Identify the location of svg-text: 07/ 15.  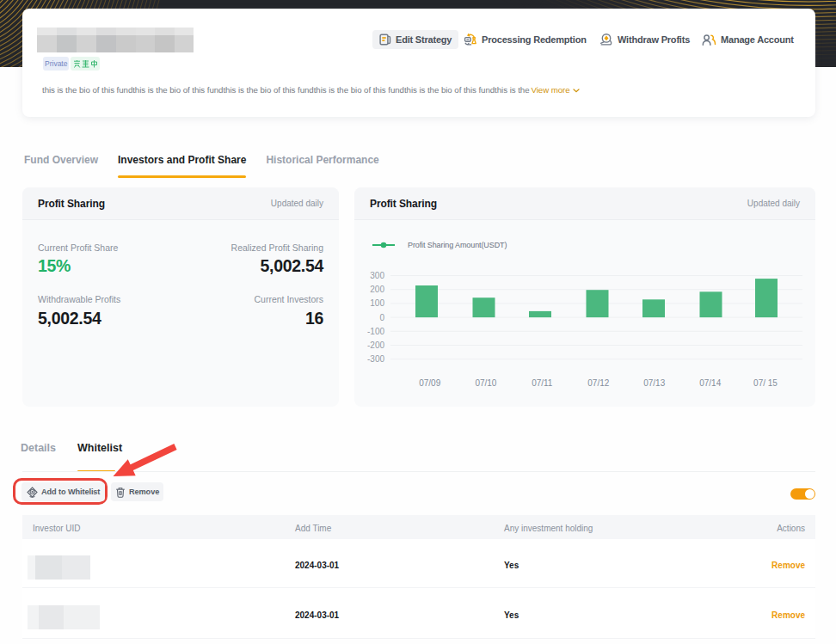
(765, 383).